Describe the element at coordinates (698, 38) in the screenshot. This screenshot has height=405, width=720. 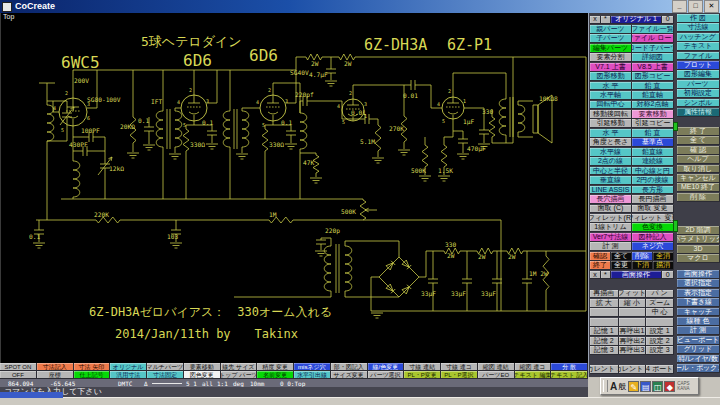
I see `menu-button: ハッチング` at that location.